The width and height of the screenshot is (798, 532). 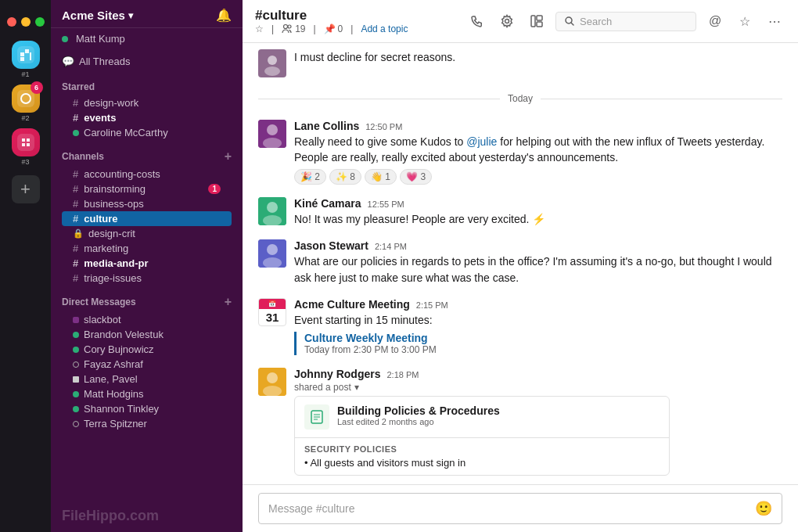 What do you see at coordinates (520, 212) in the screenshot?
I see `list-item: Kiné Camara 12:55 PM No! It was my pleas…` at bounding box center [520, 212].